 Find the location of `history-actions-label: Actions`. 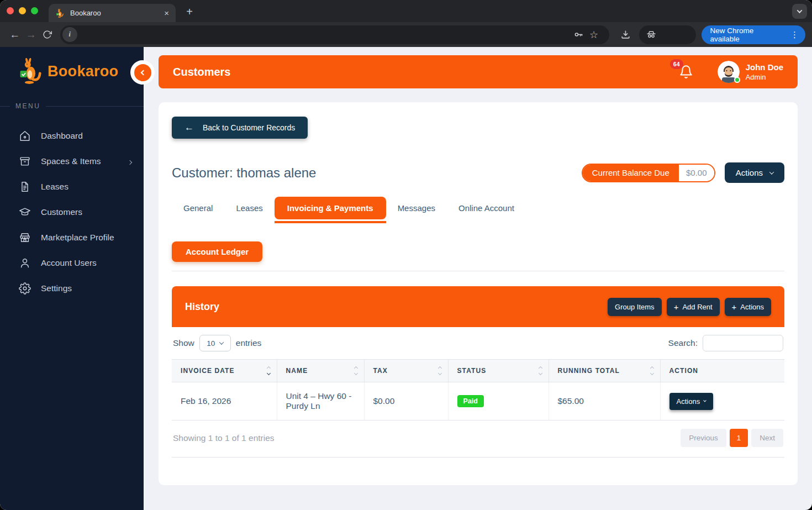

history-actions-label: Actions is located at coordinates (752, 307).